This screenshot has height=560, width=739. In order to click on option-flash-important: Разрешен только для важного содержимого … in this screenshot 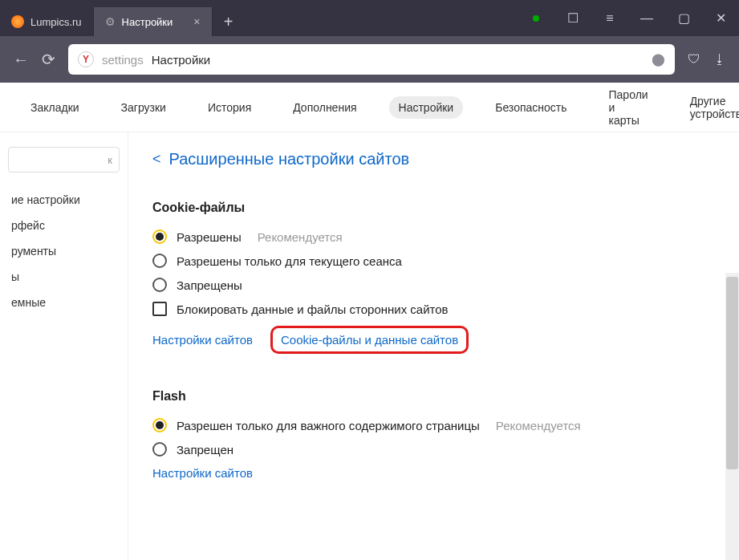, I will do `click(433, 425)`.